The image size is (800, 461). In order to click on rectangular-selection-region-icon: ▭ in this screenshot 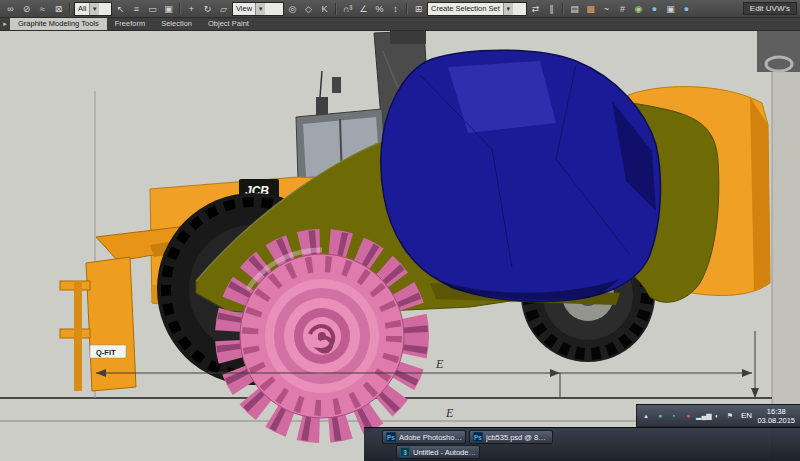, I will do `click(152, 9)`.